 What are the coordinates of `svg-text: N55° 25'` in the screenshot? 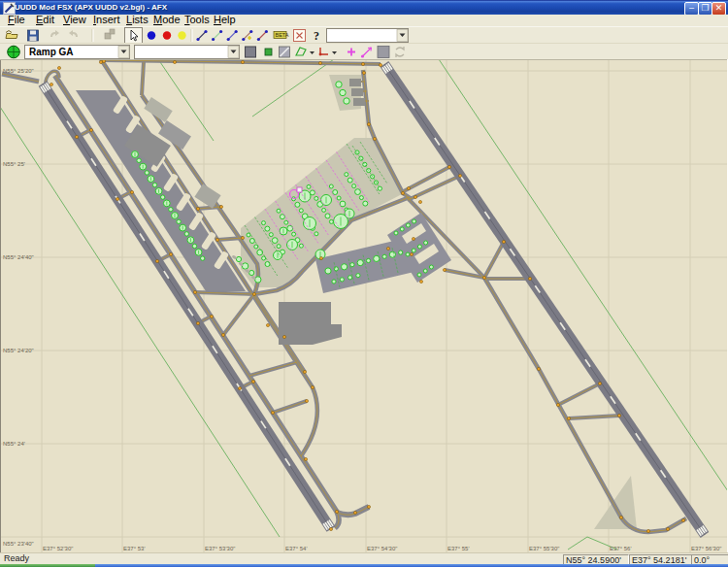 It's located at (14, 164).